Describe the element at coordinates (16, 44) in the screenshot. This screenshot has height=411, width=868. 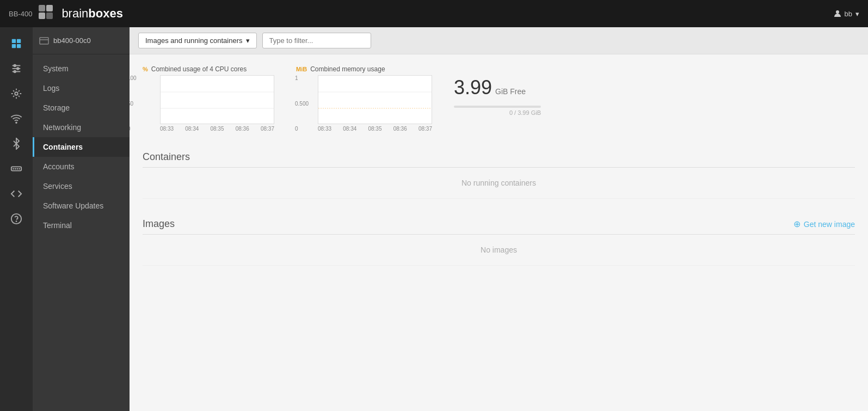
I see `sidebar-icon-dashboard` at that location.